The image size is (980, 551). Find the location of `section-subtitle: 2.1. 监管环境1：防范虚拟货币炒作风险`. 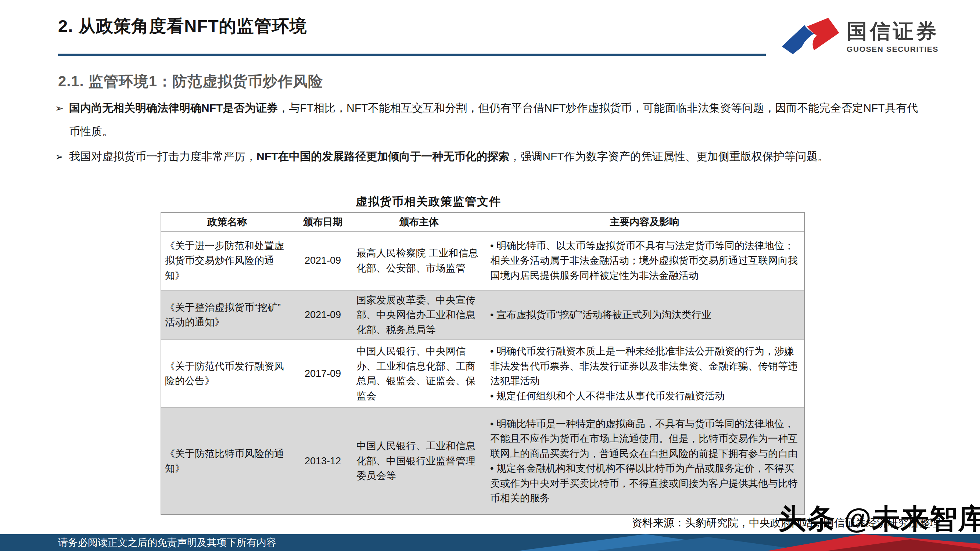

section-subtitle: 2.1. 监管环境1：防范虚拟货币炒作风险 is located at coordinates (191, 81).